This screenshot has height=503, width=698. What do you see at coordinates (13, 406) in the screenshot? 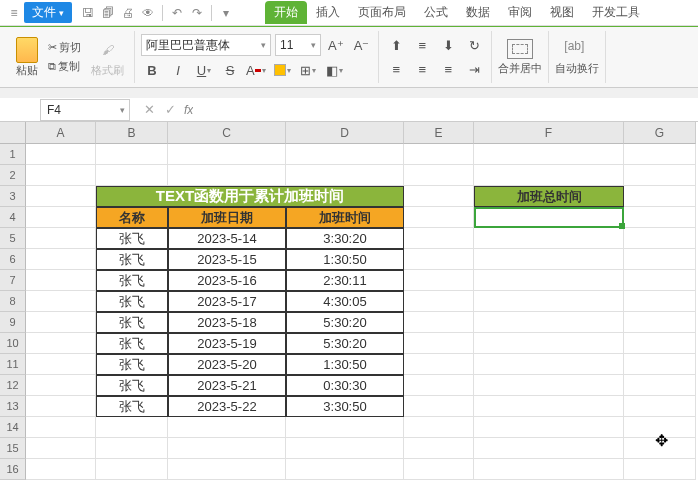
I see `row-header: 13` at bounding box center [13, 406].